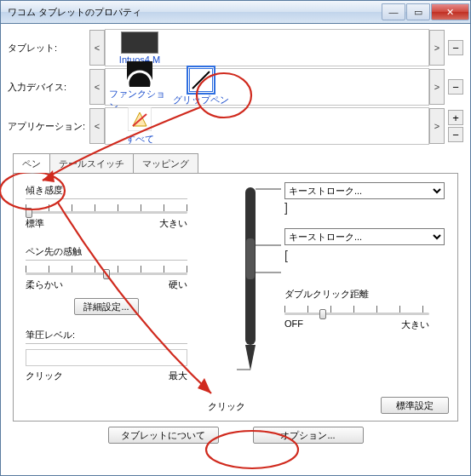 The height and width of the screenshot is (476, 471). Describe the element at coordinates (97, 48) in the screenshot. I see `tablet-prev-button: <` at that location.